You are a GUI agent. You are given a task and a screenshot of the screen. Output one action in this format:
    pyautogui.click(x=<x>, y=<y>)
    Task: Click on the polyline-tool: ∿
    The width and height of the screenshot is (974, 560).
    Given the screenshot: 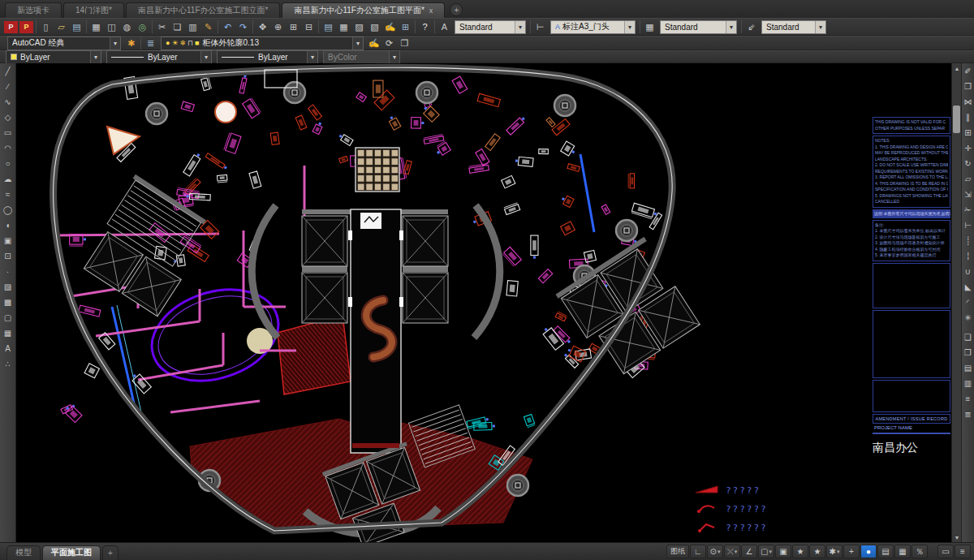 What is the action you would take?
    pyautogui.click(x=8, y=102)
    